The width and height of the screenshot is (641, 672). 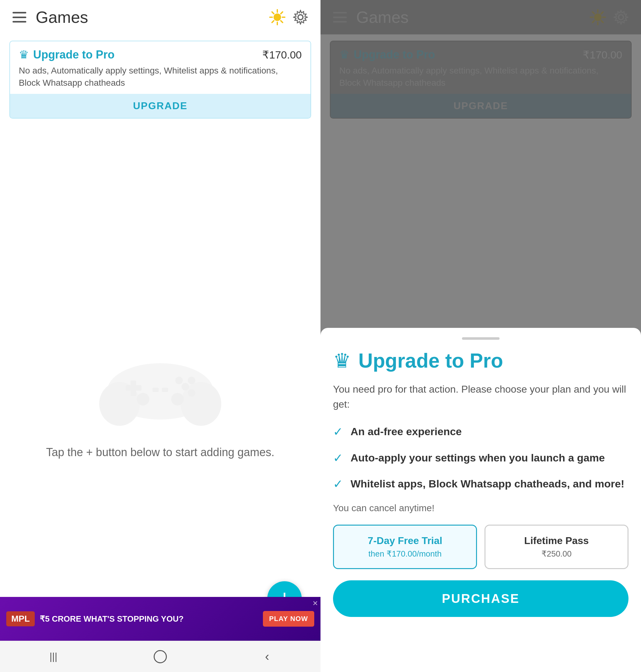 What do you see at coordinates (160, 386) in the screenshot?
I see `gamepad-illustration` at bounding box center [160, 386].